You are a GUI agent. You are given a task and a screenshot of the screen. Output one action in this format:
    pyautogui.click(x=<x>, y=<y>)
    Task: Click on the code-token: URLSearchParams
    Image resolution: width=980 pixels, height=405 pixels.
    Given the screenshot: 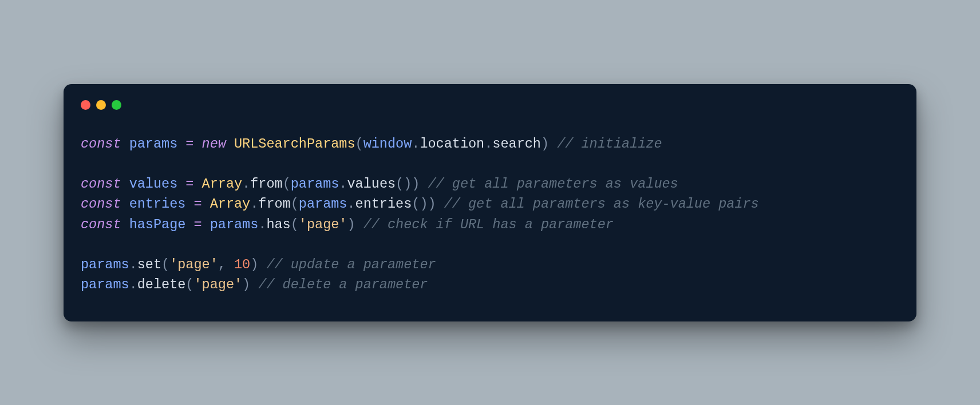 What is the action you would take?
    pyautogui.click(x=295, y=144)
    